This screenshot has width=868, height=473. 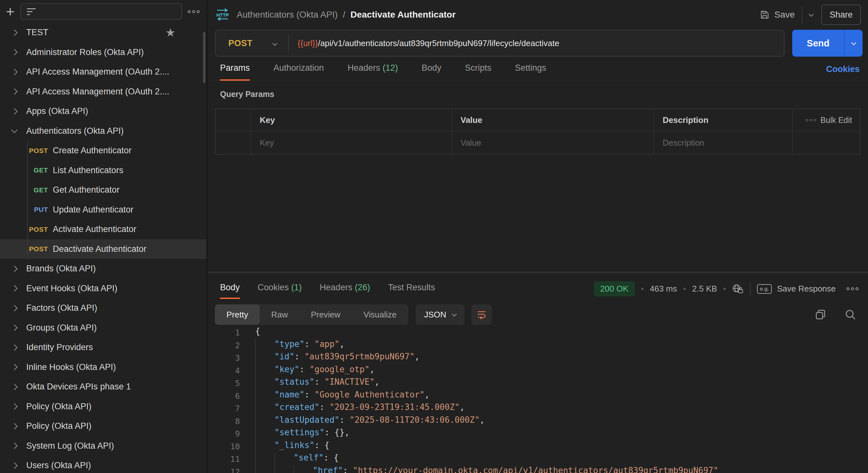 I want to click on star-icon: ★, so click(x=170, y=33).